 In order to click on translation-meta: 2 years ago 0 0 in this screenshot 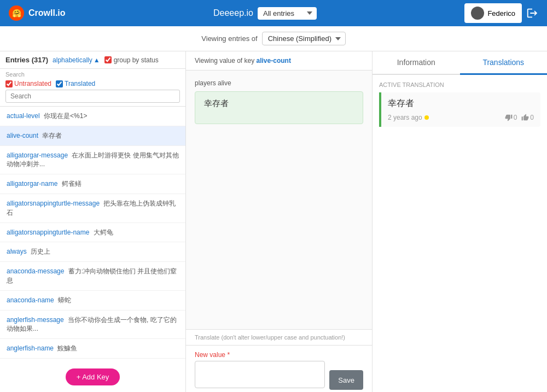, I will do `click(461, 118)`.